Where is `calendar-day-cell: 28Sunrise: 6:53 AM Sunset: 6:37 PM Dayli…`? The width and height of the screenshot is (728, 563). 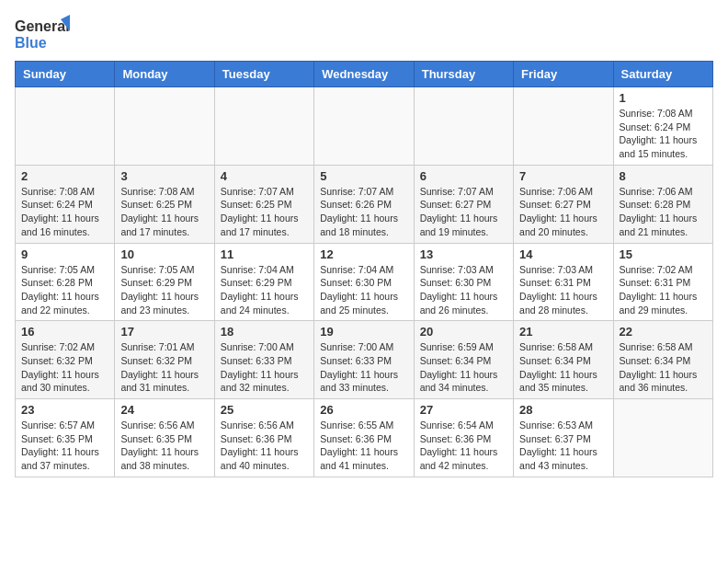 calendar-day-cell: 28Sunrise: 6:53 AM Sunset: 6:37 PM Dayli… is located at coordinates (563, 438).